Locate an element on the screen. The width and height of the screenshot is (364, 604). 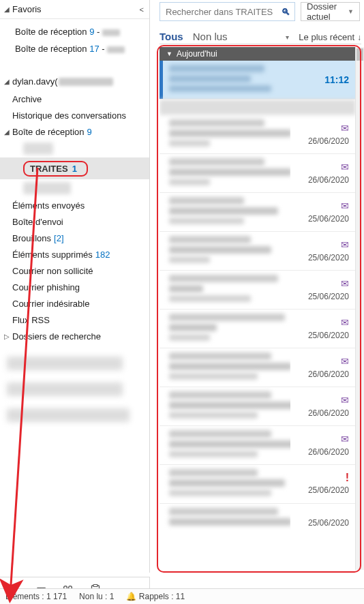
sort-label: Le plus récent is located at coordinates (327, 37).